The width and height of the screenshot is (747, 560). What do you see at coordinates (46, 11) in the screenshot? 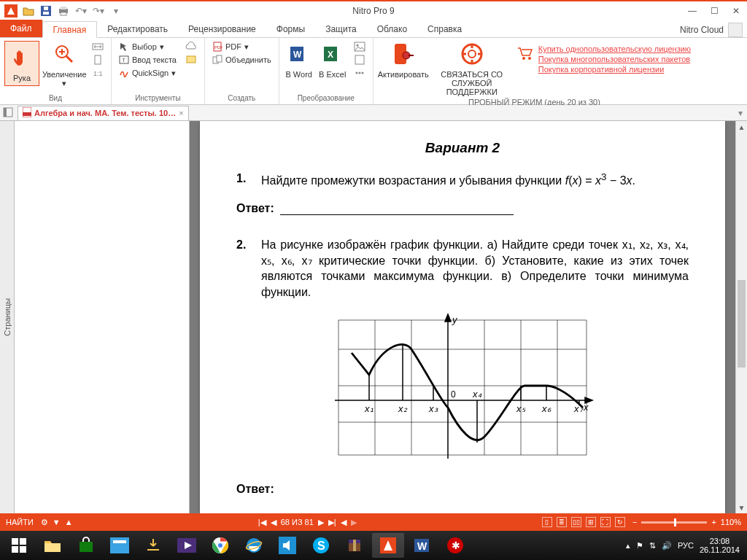
I see `save-icon` at bounding box center [46, 11].